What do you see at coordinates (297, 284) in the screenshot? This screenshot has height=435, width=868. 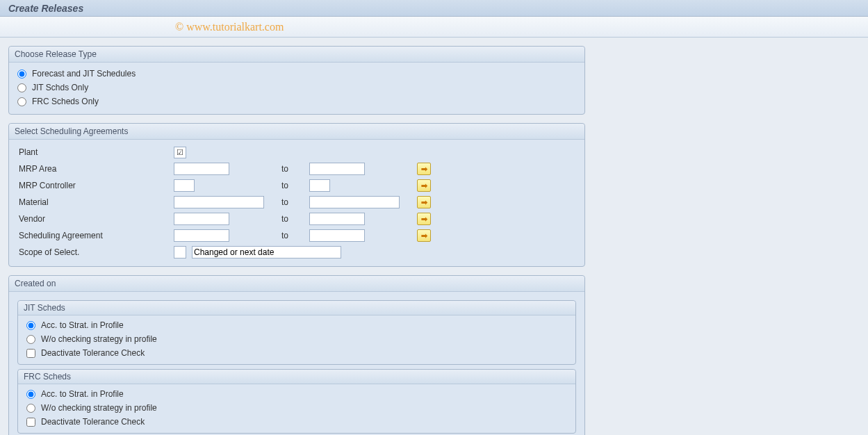 I see `created-on-title: Created on` at bounding box center [297, 284].